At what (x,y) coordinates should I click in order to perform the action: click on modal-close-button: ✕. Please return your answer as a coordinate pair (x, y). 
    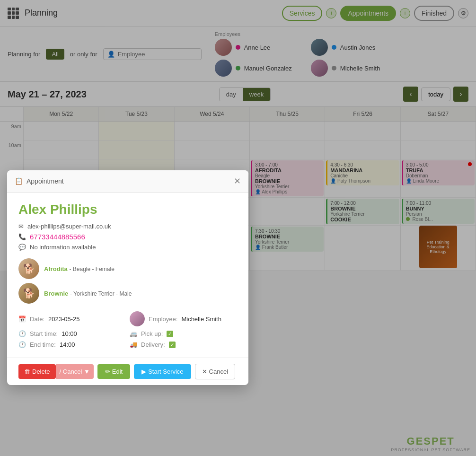
    Looking at the image, I should click on (238, 181).